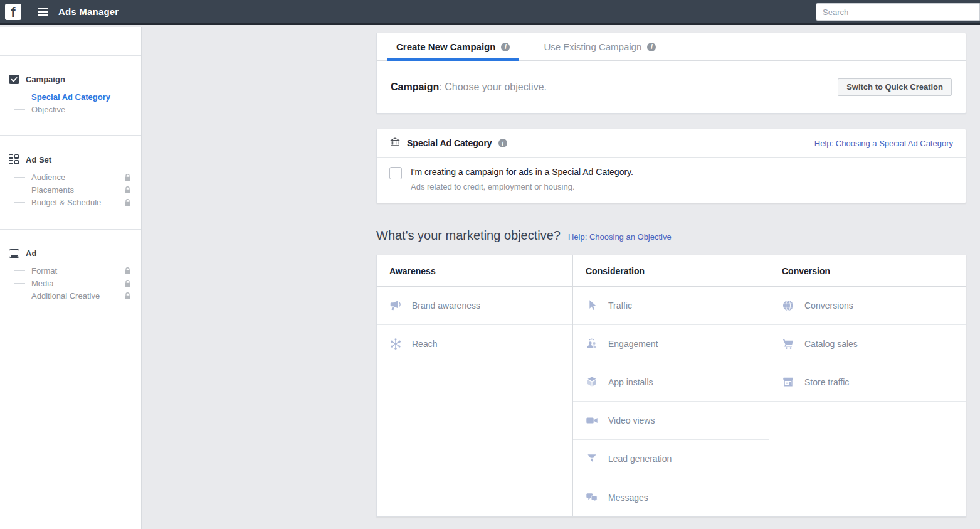 This screenshot has height=529, width=980. I want to click on special-ad-category-title: Special Ad Category, so click(450, 143).